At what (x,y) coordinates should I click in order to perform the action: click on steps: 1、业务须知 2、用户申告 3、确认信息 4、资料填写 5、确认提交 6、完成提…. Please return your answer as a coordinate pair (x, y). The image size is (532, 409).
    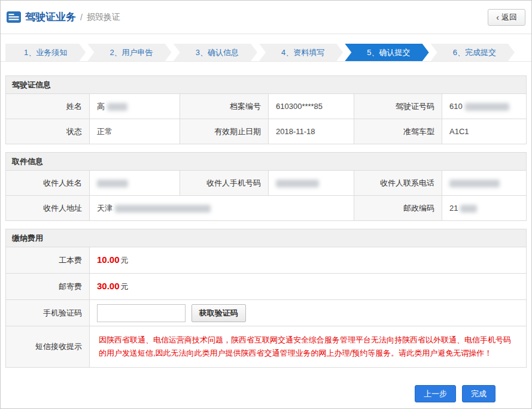
    Looking at the image, I should click on (260, 53).